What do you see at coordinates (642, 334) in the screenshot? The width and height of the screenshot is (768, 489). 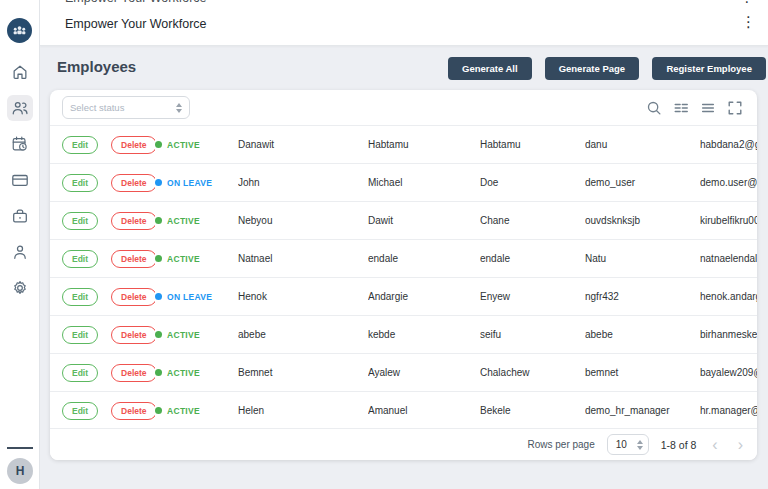 I see `username-cell: abebe` at bounding box center [642, 334].